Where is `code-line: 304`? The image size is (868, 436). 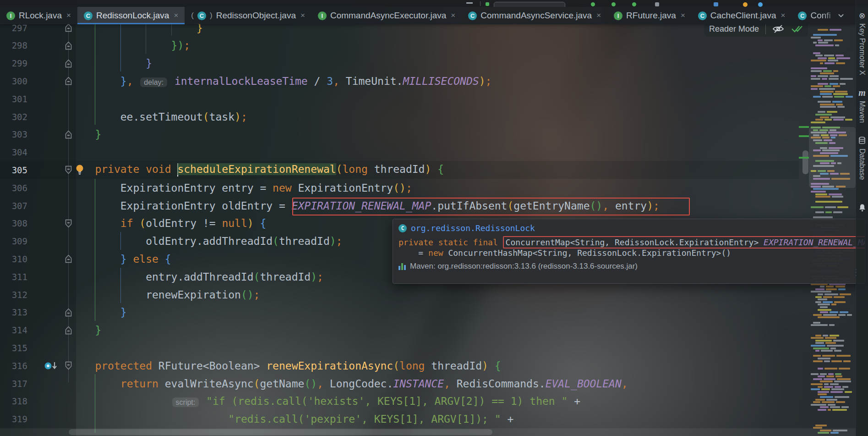
code-line: 304 is located at coordinates (399, 152).